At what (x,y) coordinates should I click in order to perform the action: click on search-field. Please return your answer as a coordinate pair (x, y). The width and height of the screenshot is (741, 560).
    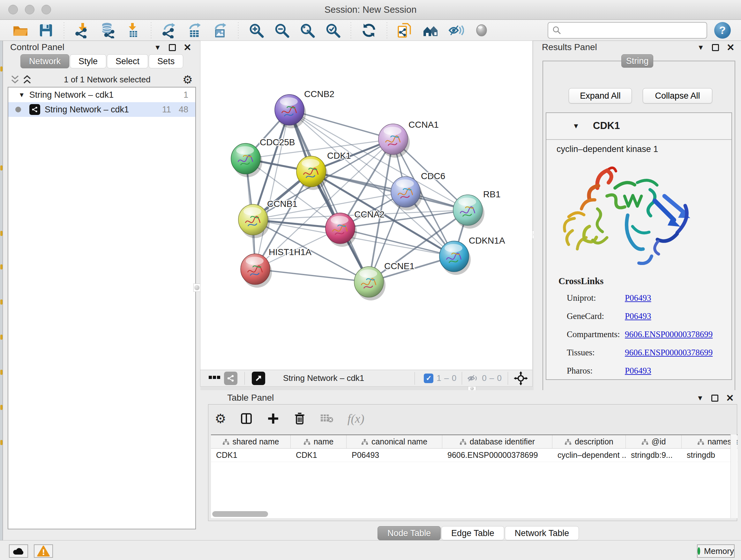
    Looking at the image, I should click on (627, 30).